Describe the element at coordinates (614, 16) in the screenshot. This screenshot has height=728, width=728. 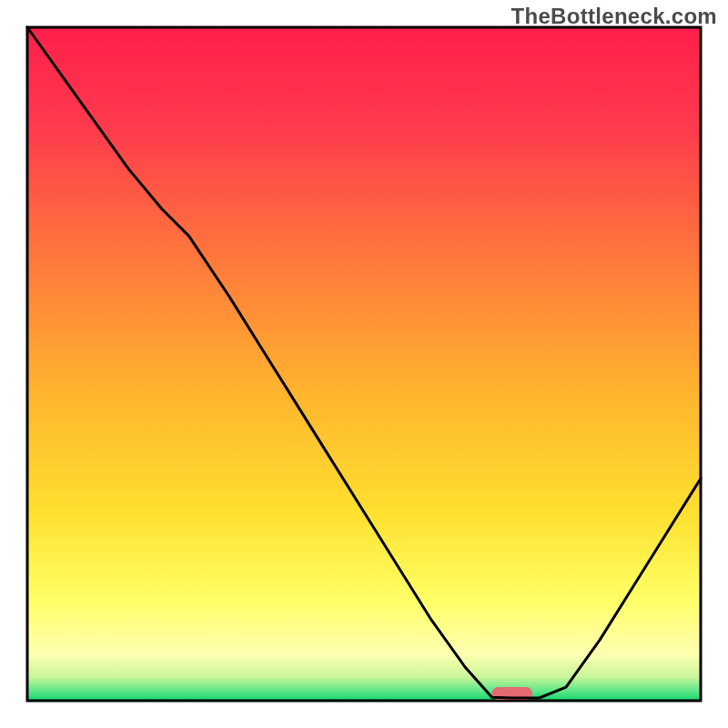
I see `watermark-text: TheBottleneck.com` at that location.